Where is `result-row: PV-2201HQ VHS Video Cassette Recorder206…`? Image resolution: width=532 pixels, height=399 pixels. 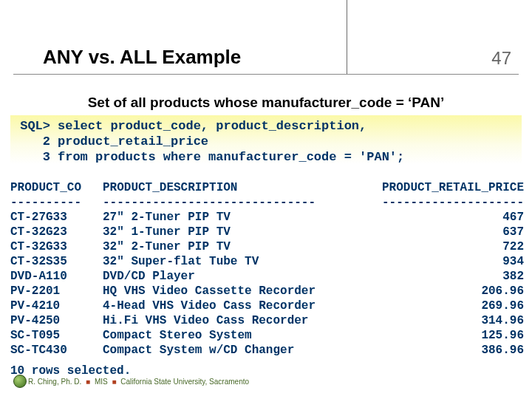 result-row: PV-2201HQ VHS Video Cassette Recorder206… is located at coordinates (266, 291).